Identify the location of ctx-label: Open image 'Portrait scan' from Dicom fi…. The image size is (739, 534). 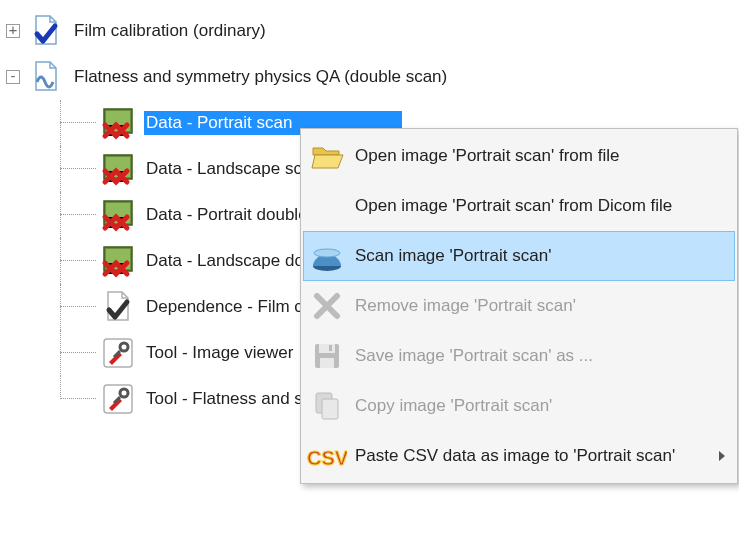
(540, 206).